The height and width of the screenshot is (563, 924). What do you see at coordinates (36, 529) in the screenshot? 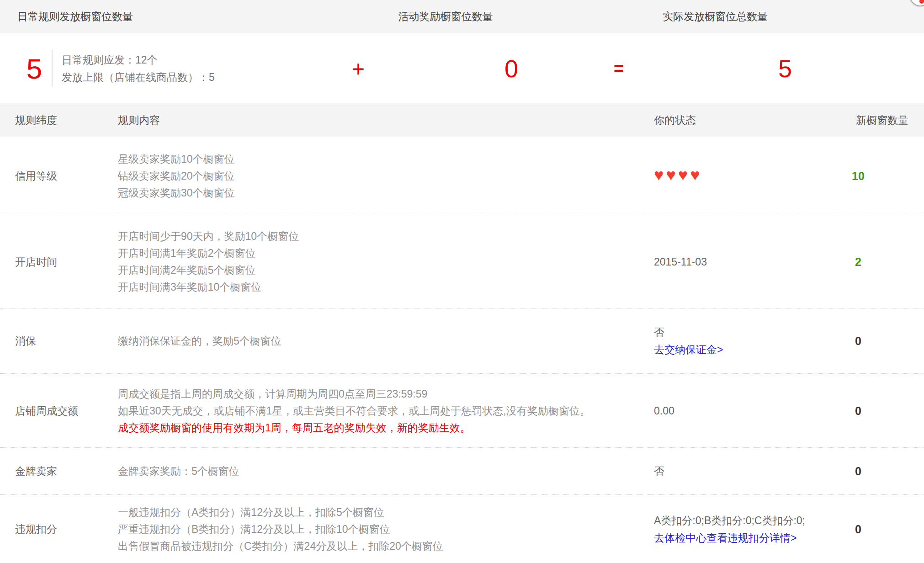
I see `row-dimension-label: 违规扣分` at bounding box center [36, 529].